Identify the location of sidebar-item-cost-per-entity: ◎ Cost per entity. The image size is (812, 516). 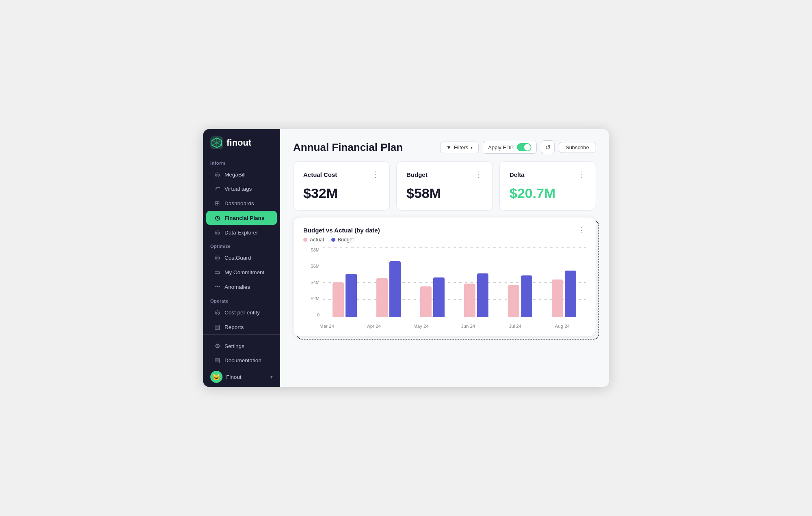
(242, 312).